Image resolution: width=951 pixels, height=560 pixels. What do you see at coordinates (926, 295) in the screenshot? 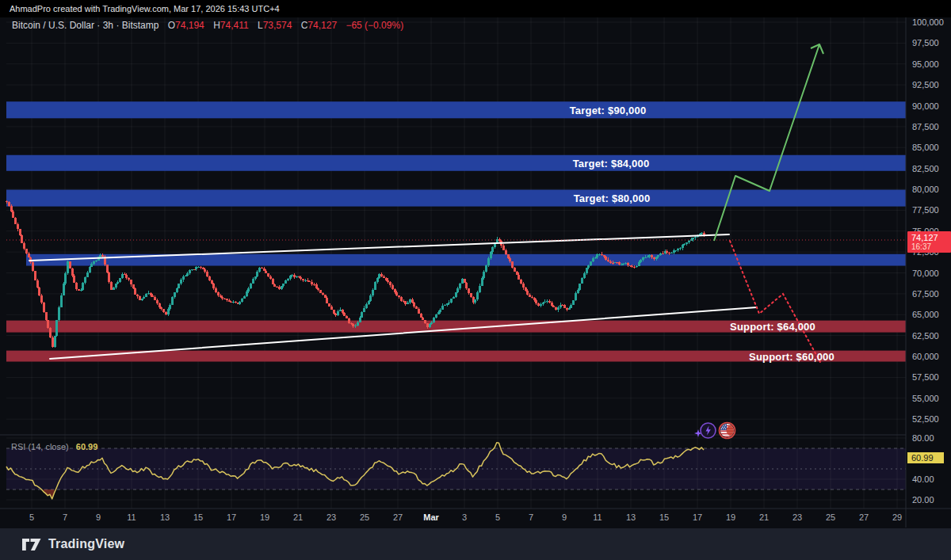
I see `price-axis-label: 67,500` at bounding box center [926, 295].